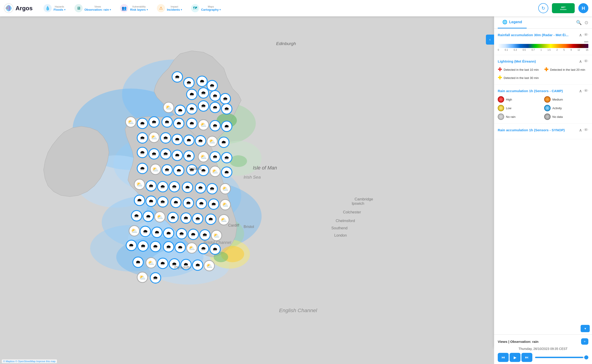 This screenshot has width=592, height=364. I want to click on legend-tab-label: Legend, so click(516, 22).